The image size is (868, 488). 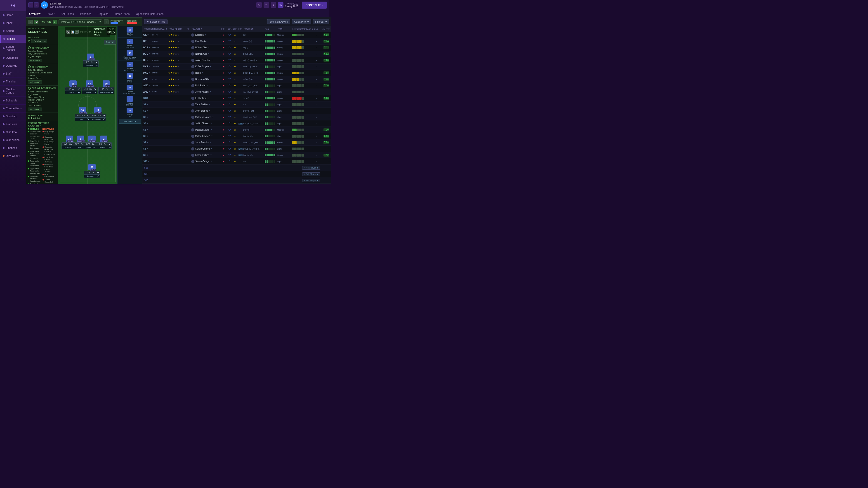 I want to click on subnav-match-plans: Match Plans, so click(x=122, y=14).